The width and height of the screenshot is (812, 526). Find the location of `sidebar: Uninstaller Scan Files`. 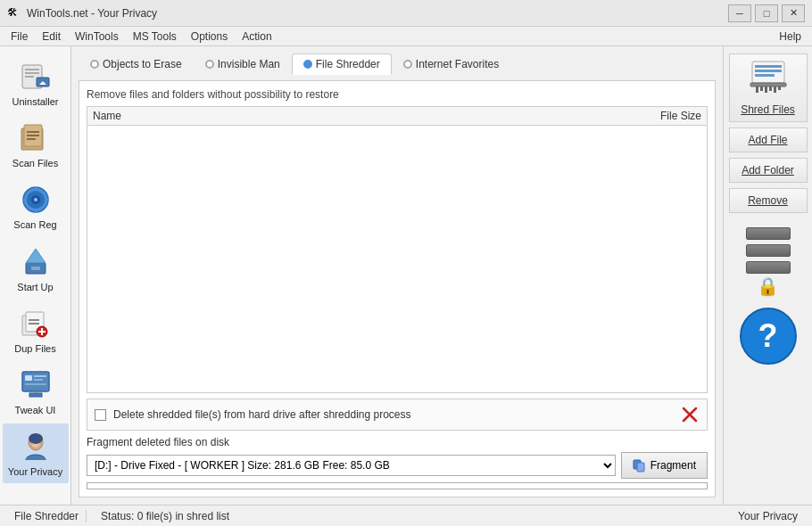

sidebar: Uninstaller Scan Files is located at coordinates (36, 275).